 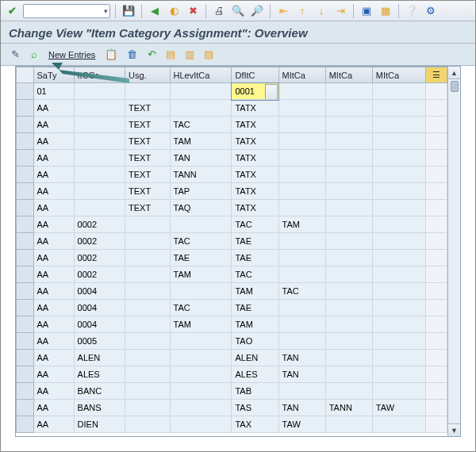 What do you see at coordinates (129, 11) in the screenshot?
I see `save-icon: 💾` at bounding box center [129, 11].